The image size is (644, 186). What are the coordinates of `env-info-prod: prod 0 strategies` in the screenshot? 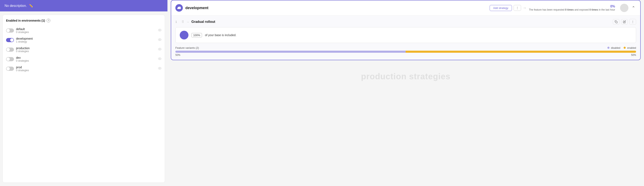 It's located at (86, 69).